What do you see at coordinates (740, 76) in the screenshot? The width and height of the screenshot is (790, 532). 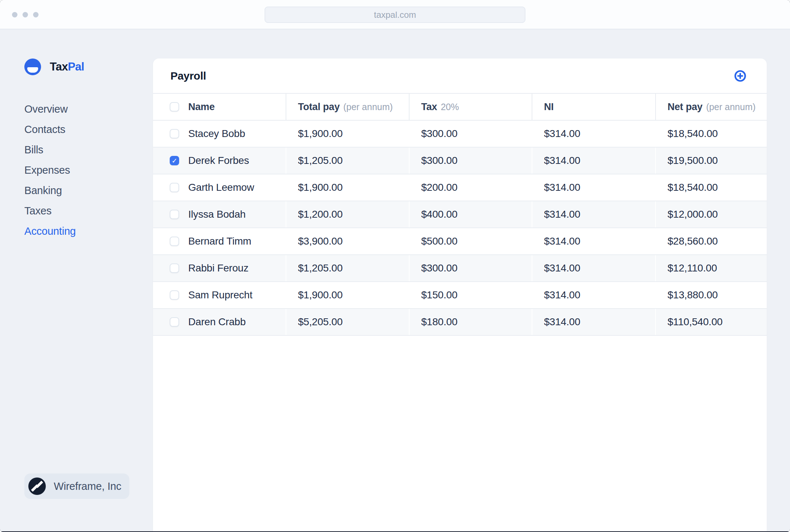 I see `plus-circle-icon` at bounding box center [740, 76].